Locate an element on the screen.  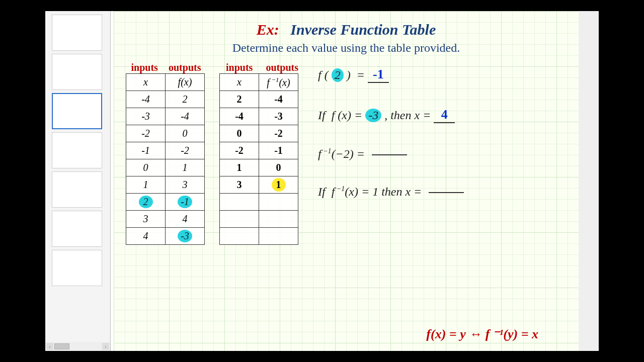
label-inputs-2: inputs is located at coordinates (239, 67).